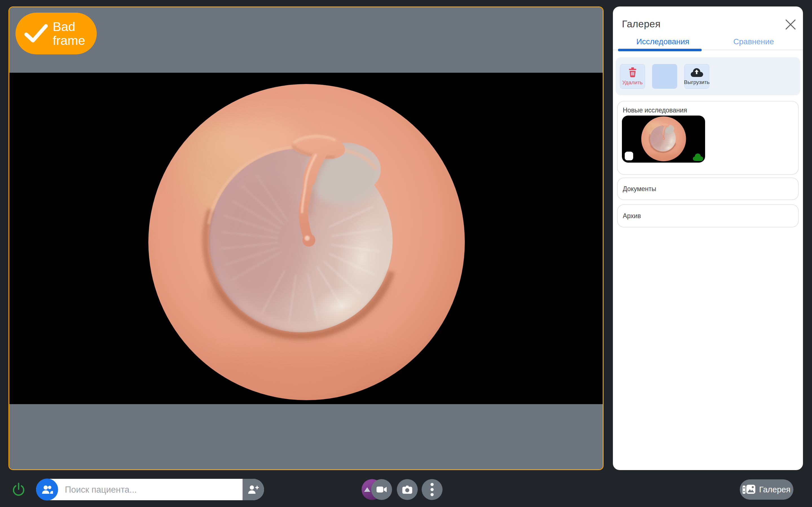  What do you see at coordinates (633, 72) in the screenshot?
I see `trash-icon` at bounding box center [633, 72].